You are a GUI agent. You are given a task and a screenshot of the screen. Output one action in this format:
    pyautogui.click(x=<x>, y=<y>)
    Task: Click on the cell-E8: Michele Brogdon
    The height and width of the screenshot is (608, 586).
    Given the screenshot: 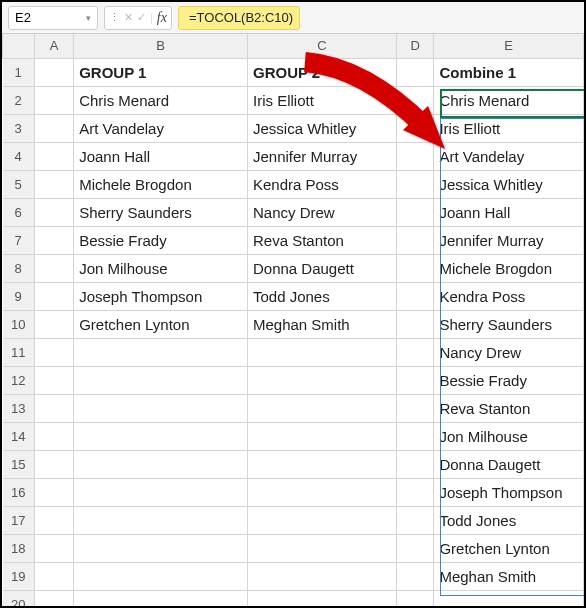 What is the action you would take?
    pyautogui.click(x=509, y=268)
    